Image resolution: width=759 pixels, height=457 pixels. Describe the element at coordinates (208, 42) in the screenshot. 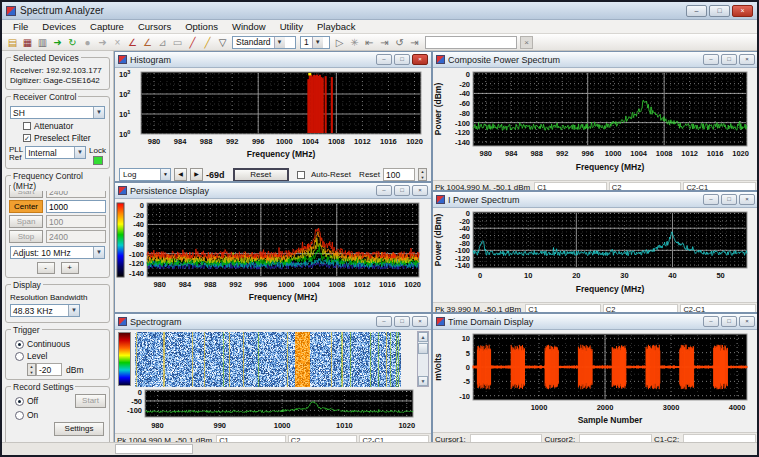

I see `marker-icon: ╱` at that location.